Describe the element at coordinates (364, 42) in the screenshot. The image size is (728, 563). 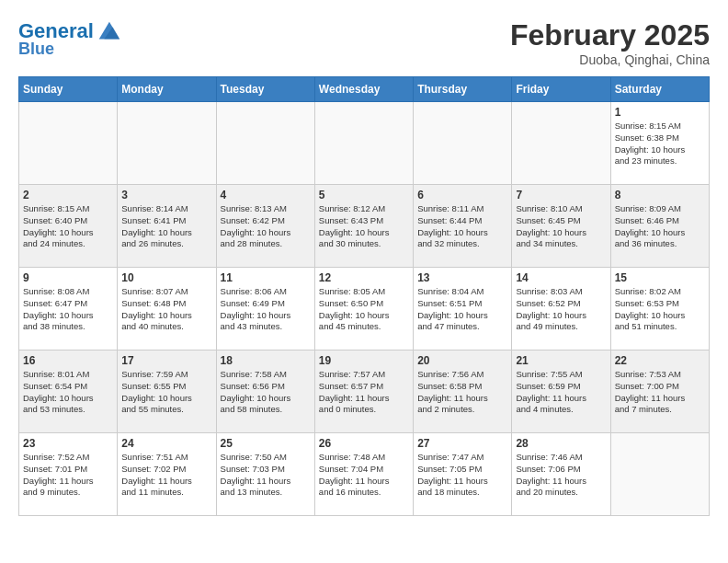
I see `page-header: General Blue February 2025 Duoba, Qingha…` at that location.